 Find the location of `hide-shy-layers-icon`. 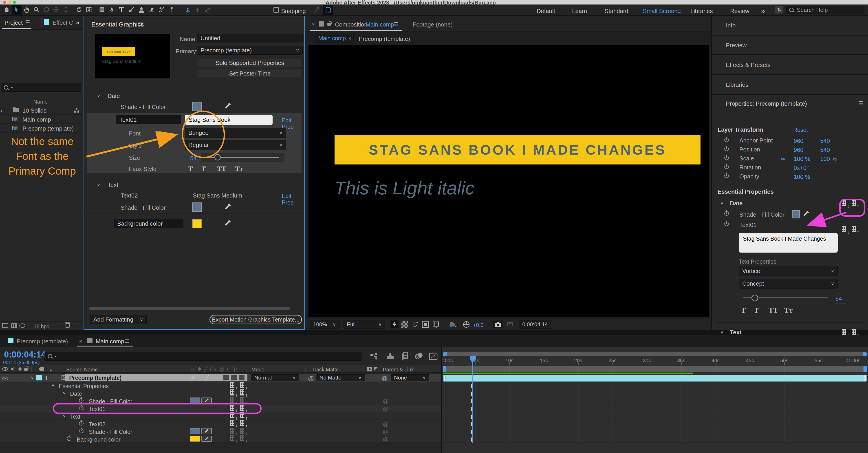

hide-shy-layers-icon is located at coordinates (390, 357).